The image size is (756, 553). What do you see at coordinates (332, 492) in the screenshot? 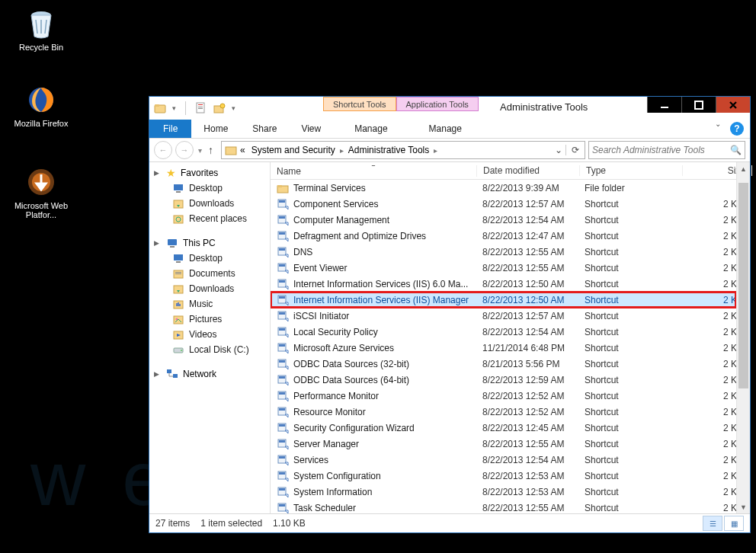
I see `file-name: System Information` at bounding box center [332, 492].